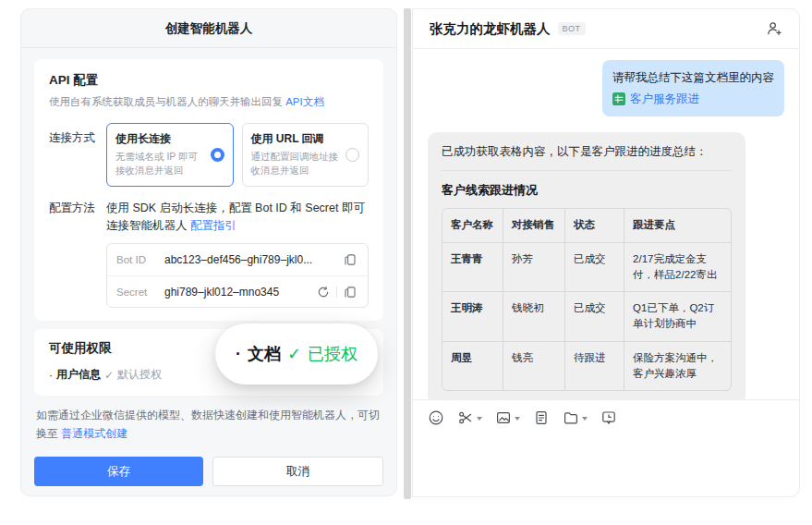 This screenshot has width=812, height=525. I want to click on api-section-title: API 配置, so click(209, 80).